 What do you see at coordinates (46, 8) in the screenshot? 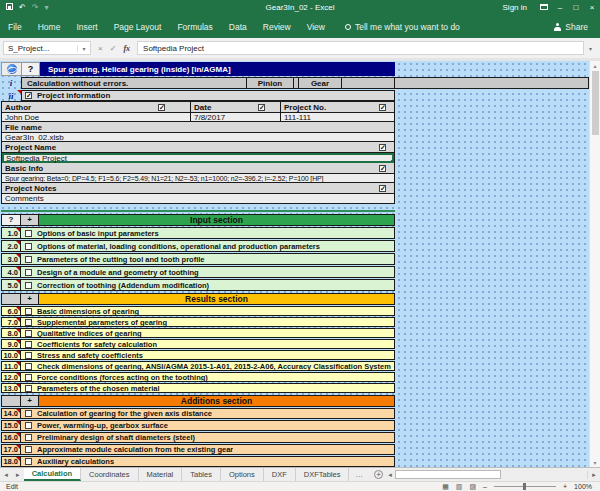
I see `qat-dropdown-icon: ▾` at bounding box center [46, 8].